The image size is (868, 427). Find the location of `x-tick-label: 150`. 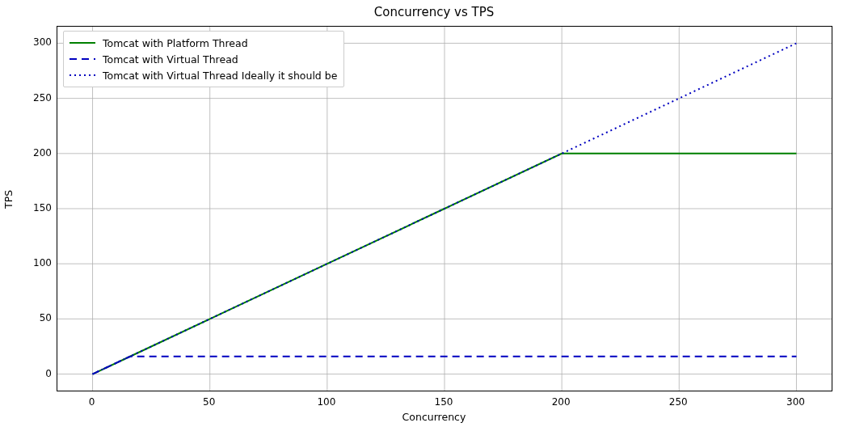

x-tick-label: 150 is located at coordinates (445, 402).